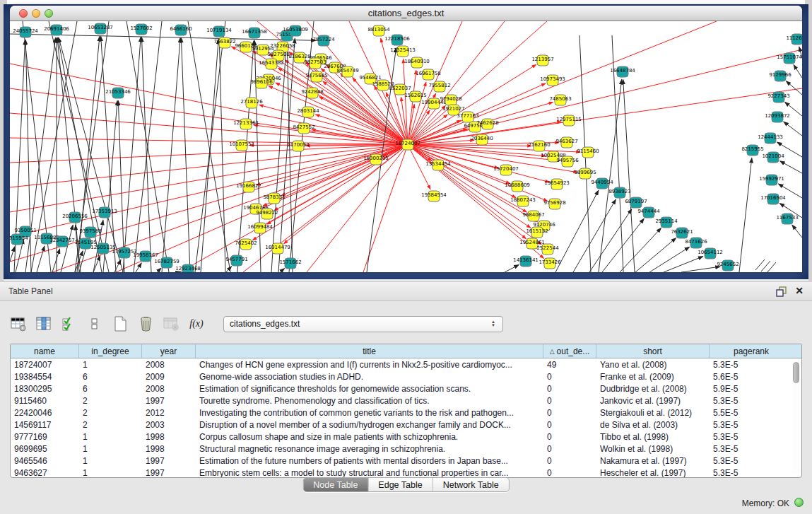 The width and height of the screenshot is (812, 514). Describe the element at coordinates (796, 373) in the screenshot. I see `scrollbar-thumb` at that location.